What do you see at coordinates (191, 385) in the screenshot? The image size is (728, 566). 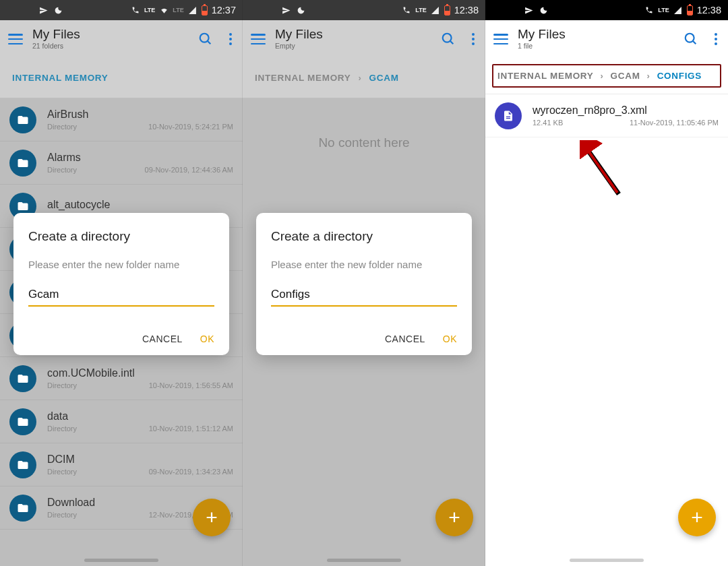 I see `file-date: 10-Nov-2019, 1:56:55 AM` at bounding box center [191, 385].